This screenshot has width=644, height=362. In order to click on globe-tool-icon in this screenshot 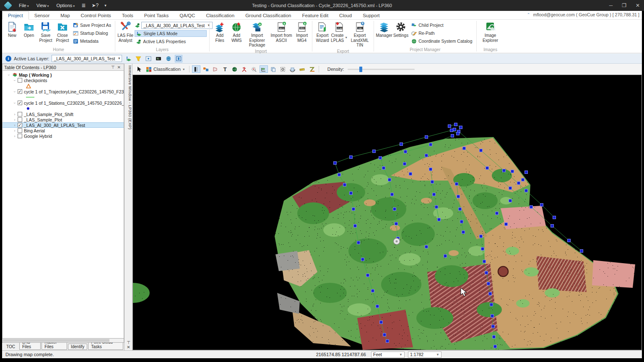, I will do `click(235, 69)`.